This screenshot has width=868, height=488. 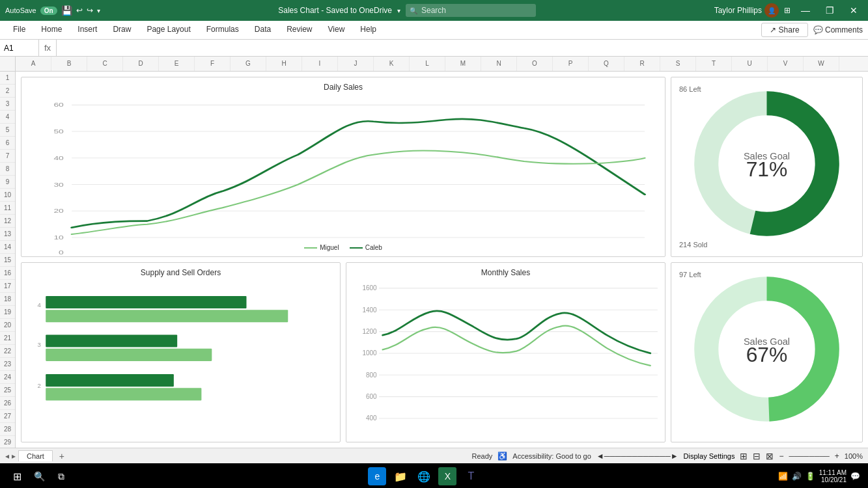 What do you see at coordinates (710, 456) in the screenshot?
I see `display-settings-button: Display Settings` at bounding box center [710, 456].